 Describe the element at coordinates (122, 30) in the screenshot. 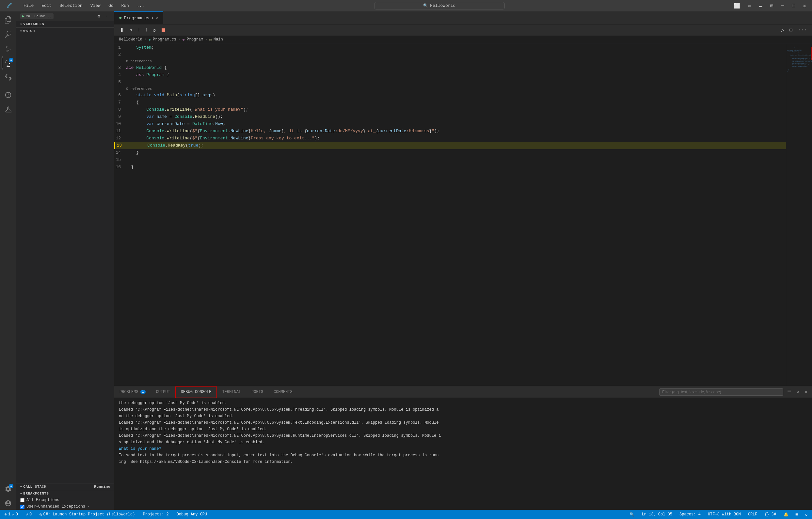

I see `pause-btn: ⏸` at that location.